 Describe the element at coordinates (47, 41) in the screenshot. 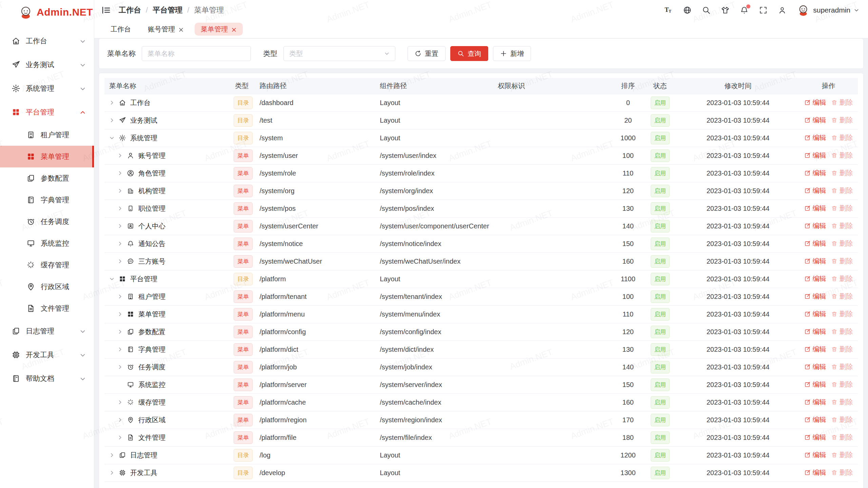

I see `sidebar-item-工作台: 工作台` at that location.